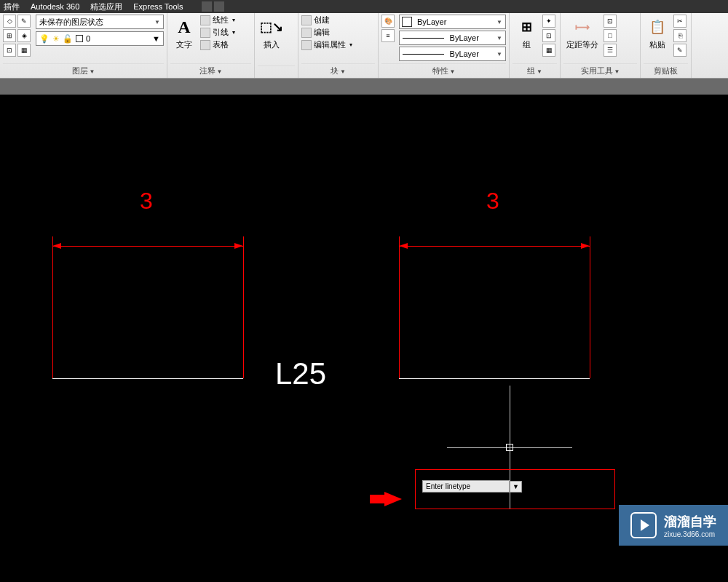 The height and width of the screenshot is (582, 728). What do you see at coordinates (243, 307) in the screenshot?
I see `dim-ext-left-r` at bounding box center [243, 307].